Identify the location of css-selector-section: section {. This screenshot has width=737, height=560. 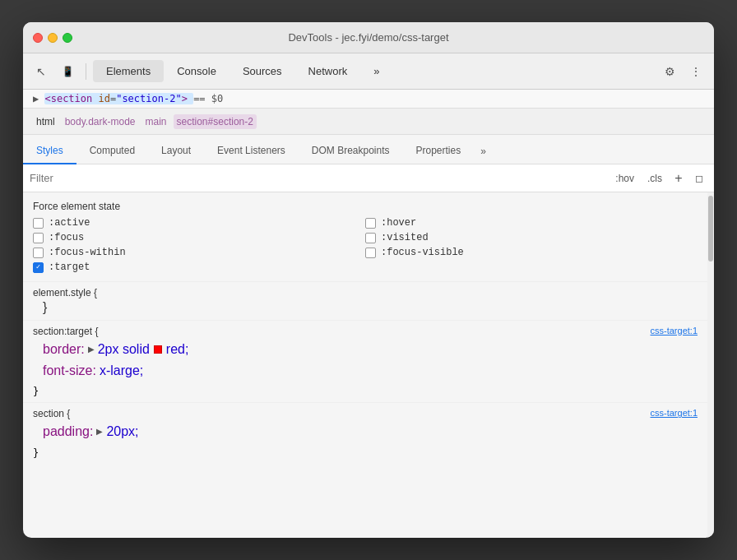
(51, 414).